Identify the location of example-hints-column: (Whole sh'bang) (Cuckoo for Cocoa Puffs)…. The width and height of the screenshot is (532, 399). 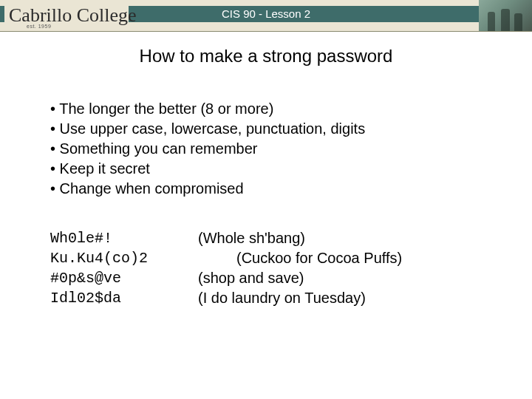
(350, 268).